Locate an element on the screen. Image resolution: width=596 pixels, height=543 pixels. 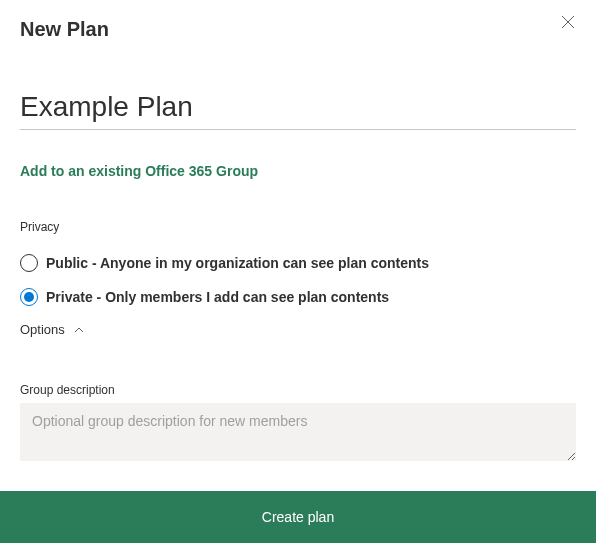
privacy-option-label: Public - Anyone in my organization can s… is located at coordinates (238, 263).